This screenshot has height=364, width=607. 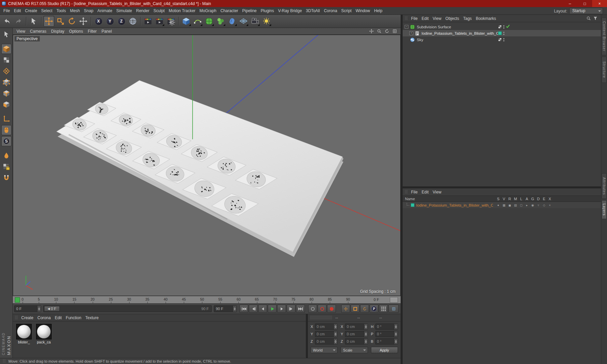 I want to click on start-frame-field: 0 F, so click(x=28, y=309).